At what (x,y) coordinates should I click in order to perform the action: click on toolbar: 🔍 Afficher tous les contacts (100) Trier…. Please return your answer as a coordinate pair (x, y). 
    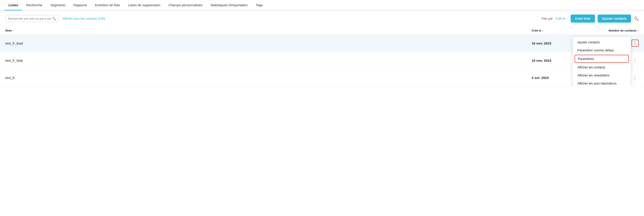
    Looking at the image, I should click on (322, 19).